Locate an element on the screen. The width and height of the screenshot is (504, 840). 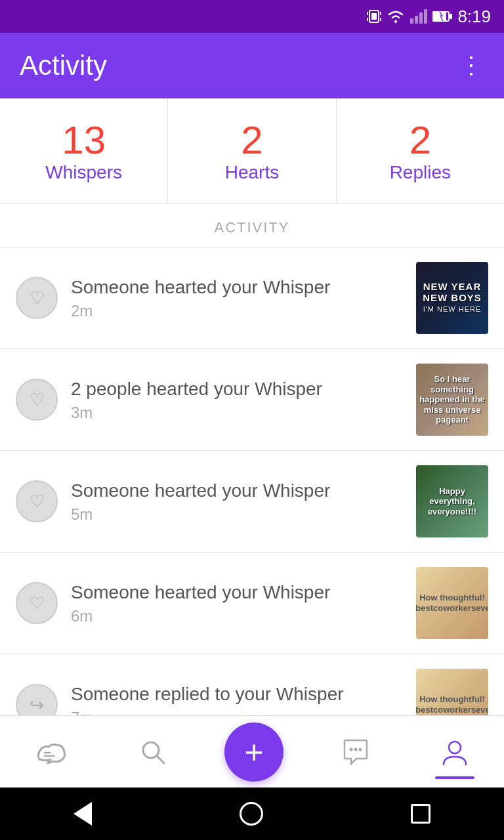
battery-icon is located at coordinates (442, 16).